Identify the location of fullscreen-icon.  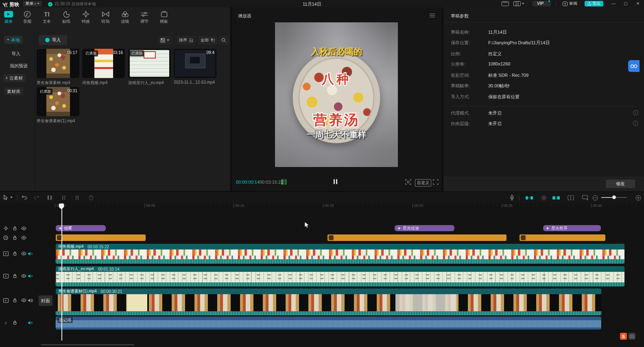
(436, 182).